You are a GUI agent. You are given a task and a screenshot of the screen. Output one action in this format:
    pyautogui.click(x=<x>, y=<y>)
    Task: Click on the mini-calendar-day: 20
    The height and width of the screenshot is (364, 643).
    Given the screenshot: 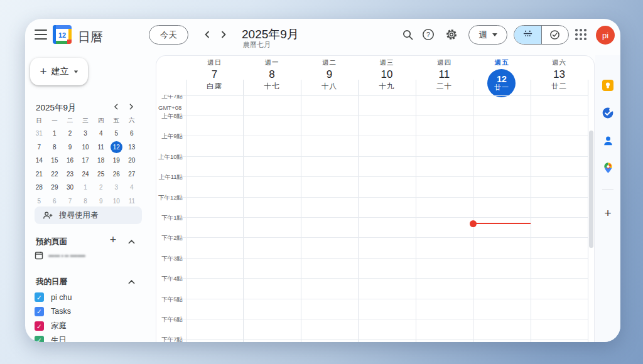 What is the action you would take?
    pyautogui.click(x=132, y=161)
    